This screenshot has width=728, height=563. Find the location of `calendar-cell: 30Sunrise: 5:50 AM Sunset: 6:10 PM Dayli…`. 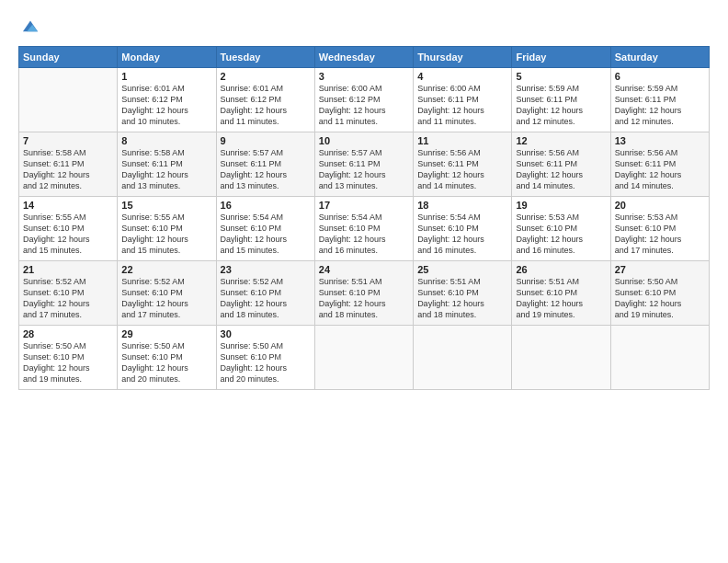

calendar-cell: 30Sunrise: 5:50 AM Sunset: 6:10 PM Dayli… is located at coordinates (265, 358).